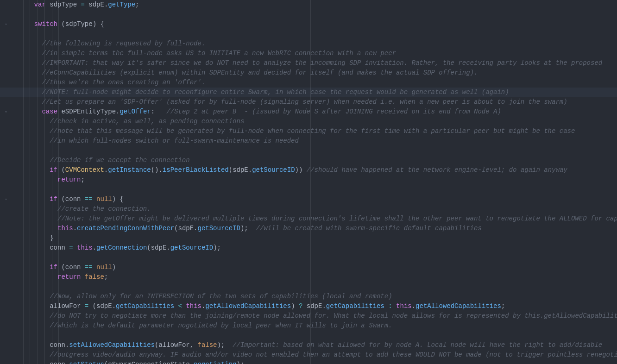  I want to click on code-line: this.createPendingConnWithPeer(sdpE.getS…, so click(318, 229).